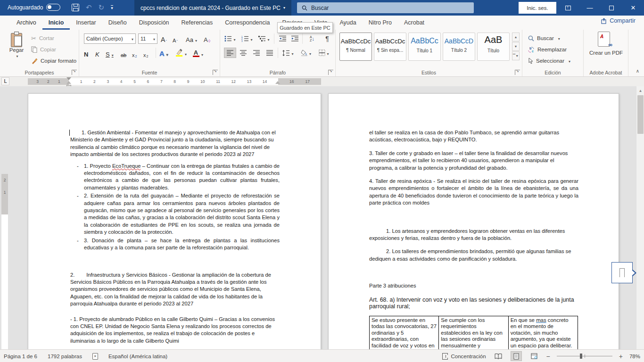 This screenshot has height=362, width=644. What do you see at coordinates (6, 81) in the screenshot?
I see `tab-stop-selector: L` at bounding box center [6, 81].